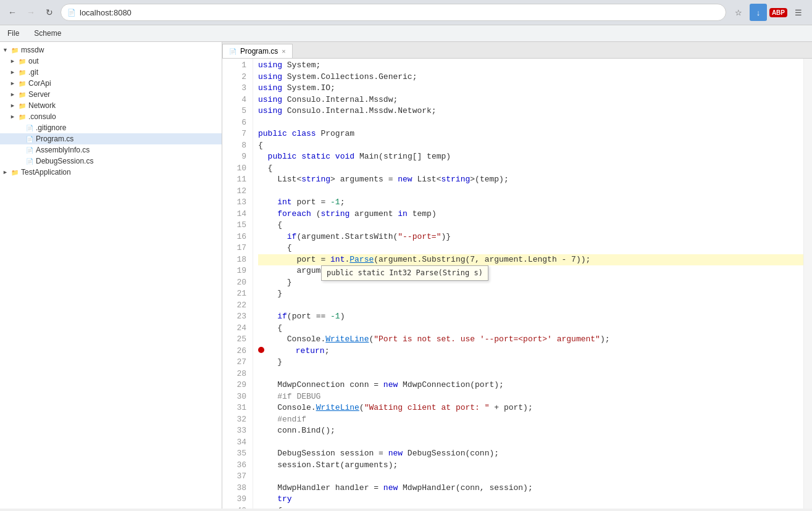 This screenshot has height=511, width=812. Describe the element at coordinates (235, 385) in the screenshot. I see `line-number-29: 29` at that location.